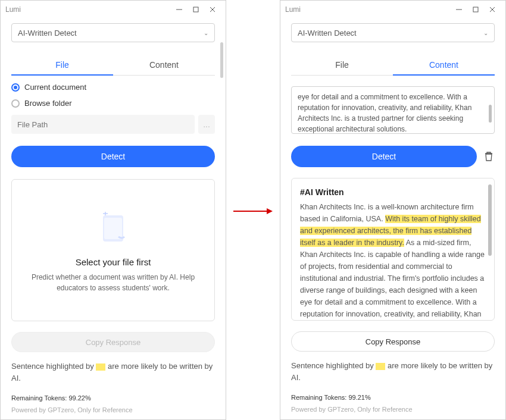 The width and height of the screenshot is (506, 420). What do you see at coordinates (393, 192) in the screenshot?
I see `result-heading: #AI Written` at bounding box center [393, 192].